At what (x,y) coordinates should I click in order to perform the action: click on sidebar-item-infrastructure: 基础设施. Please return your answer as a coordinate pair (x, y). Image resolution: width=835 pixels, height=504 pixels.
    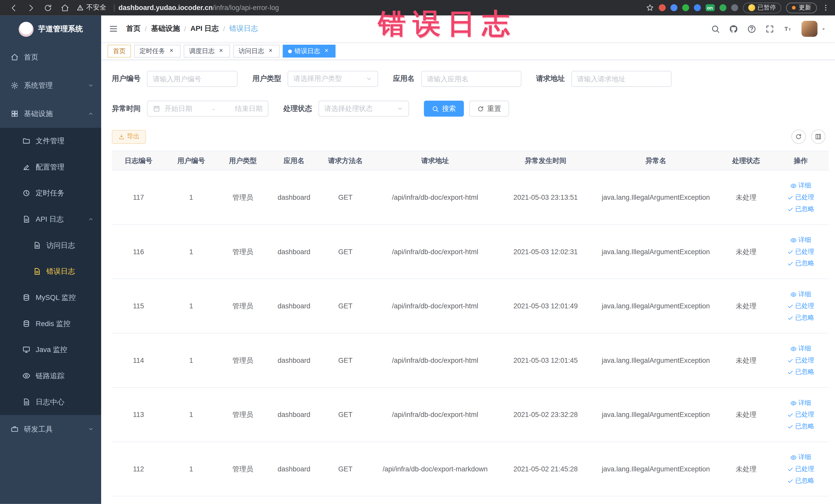
    Looking at the image, I should click on (50, 114).